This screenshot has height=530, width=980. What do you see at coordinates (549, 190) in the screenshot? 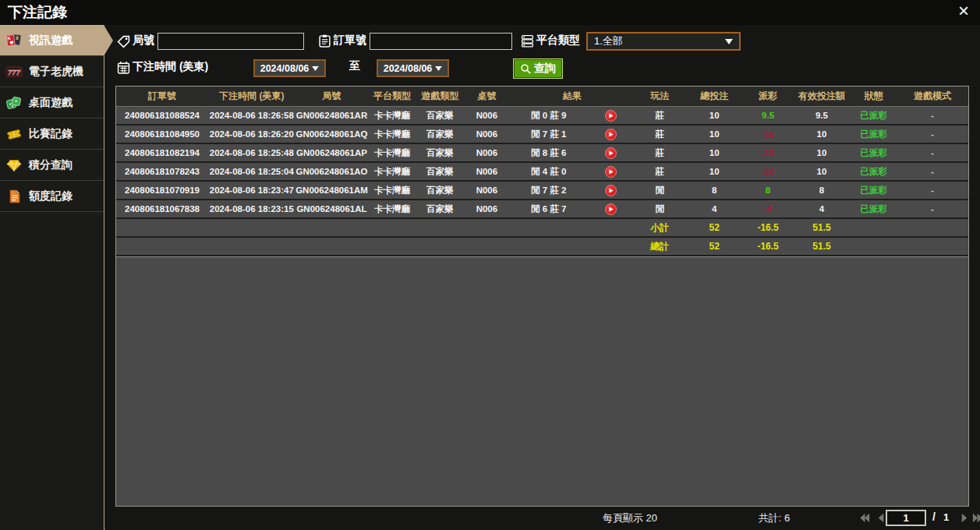
I see `result-text: 閒 7 莊 2` at bounding box center [549, 190].